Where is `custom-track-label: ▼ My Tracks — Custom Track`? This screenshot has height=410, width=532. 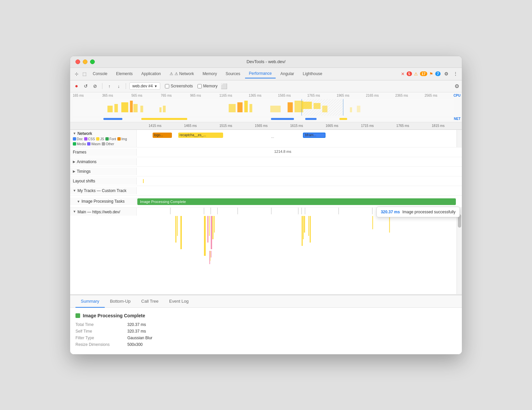 custom-track-label: ▼ My Tracks — Custom Track is located at coordinates (103, 191).